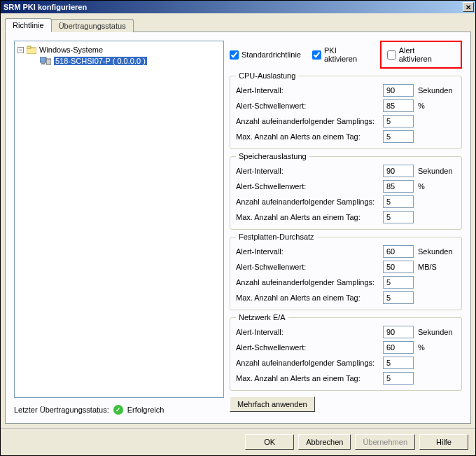  I want to click on net-interval-input, so click(398, 332).